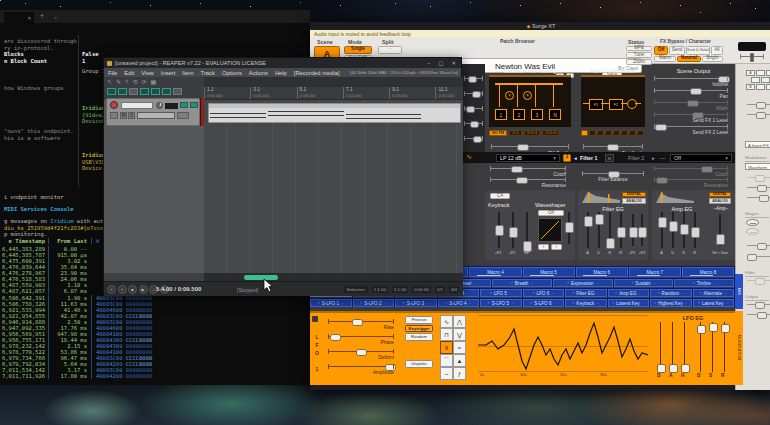 This screenshot has width=770, height=425. What do you see at coordinates (530, 146) in the screenshot?
I see `fm-depth-slider` at bounding box center [530, 146].